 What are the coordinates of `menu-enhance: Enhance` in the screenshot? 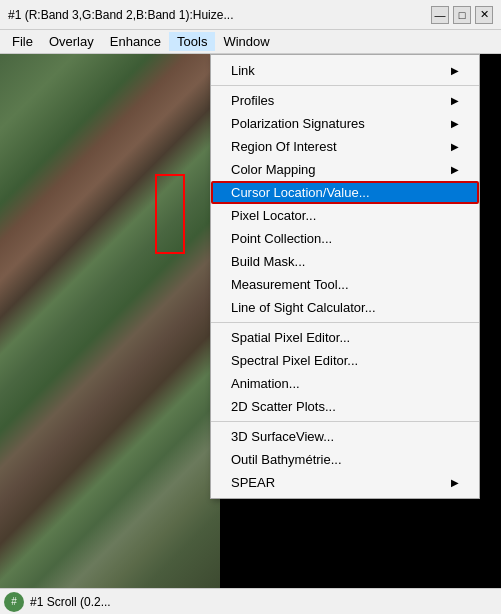 It's located at (136, 42).